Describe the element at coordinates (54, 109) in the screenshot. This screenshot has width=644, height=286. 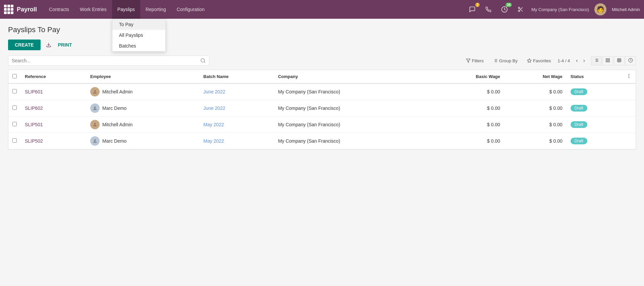
I see `row-reference: SLIP602` at that location.